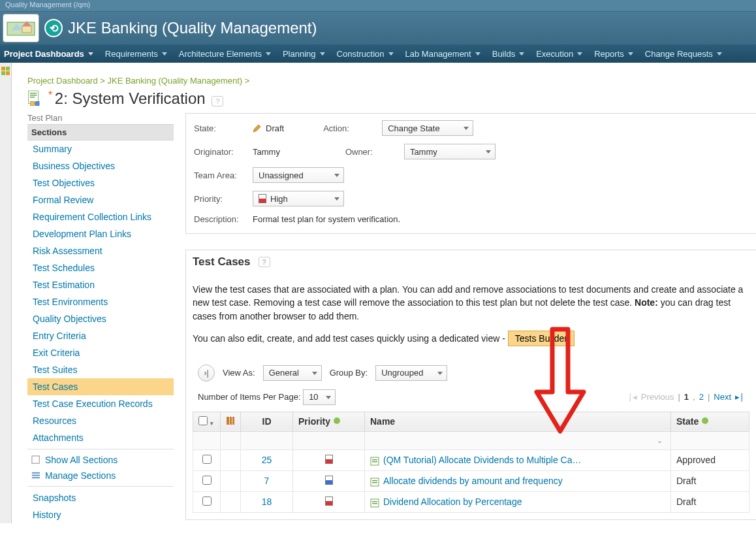 This screenshot has height=554, width=756. Describe the element at coordinates (275, 128) in the screenshot. I see `state-value: Draft` at that location.